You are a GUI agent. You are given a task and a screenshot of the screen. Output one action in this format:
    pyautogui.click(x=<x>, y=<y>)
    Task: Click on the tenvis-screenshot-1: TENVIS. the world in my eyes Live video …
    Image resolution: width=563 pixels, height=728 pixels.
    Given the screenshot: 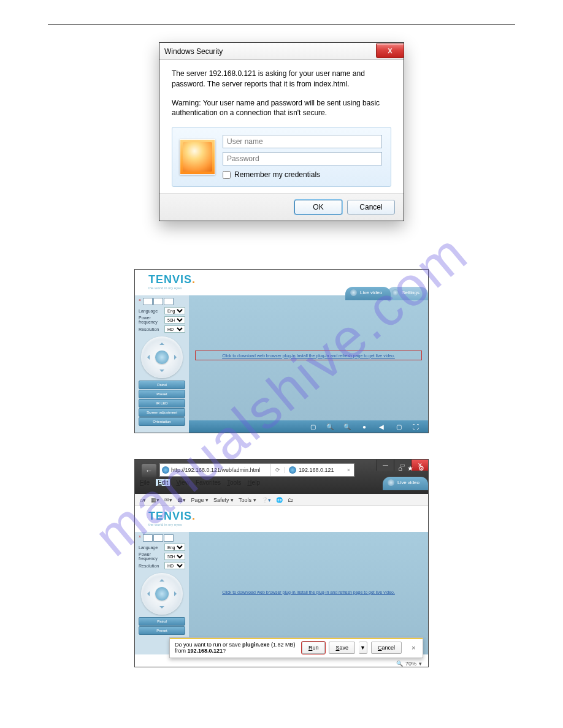 What is the action you would take?
    pyautogui.click(x=282, y=351)
    